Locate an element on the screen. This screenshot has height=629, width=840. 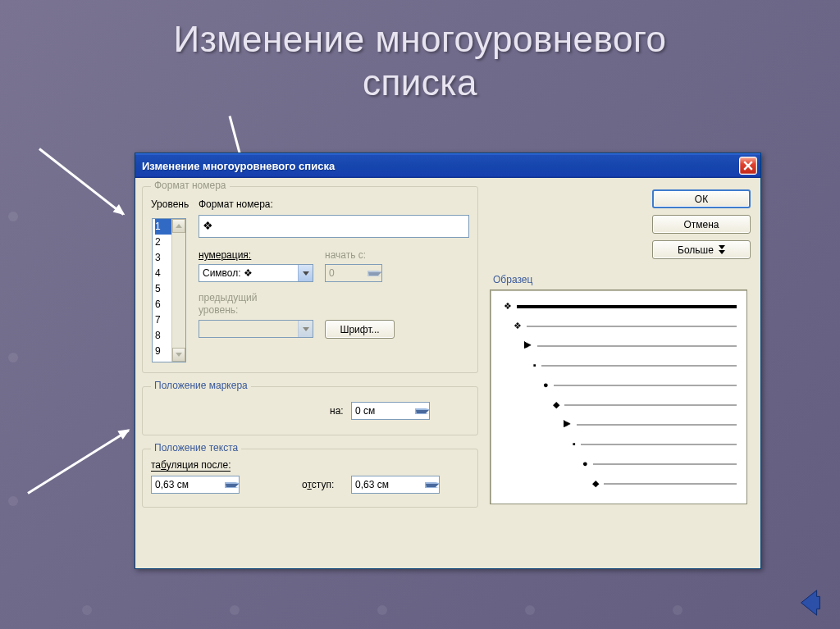
font-button: Шрифт... is located at coordinates (359, 330).